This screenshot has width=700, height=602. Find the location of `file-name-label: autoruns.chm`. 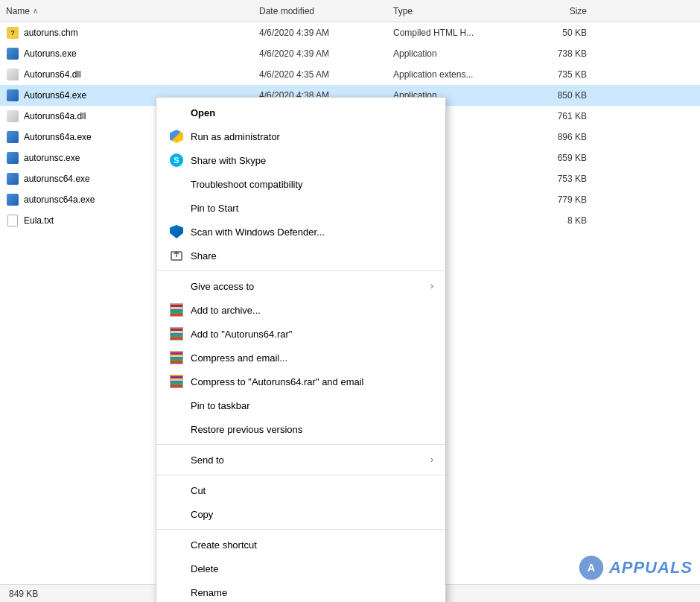

file-name-label: autoruns.chm is located at coordinates (51, 33).